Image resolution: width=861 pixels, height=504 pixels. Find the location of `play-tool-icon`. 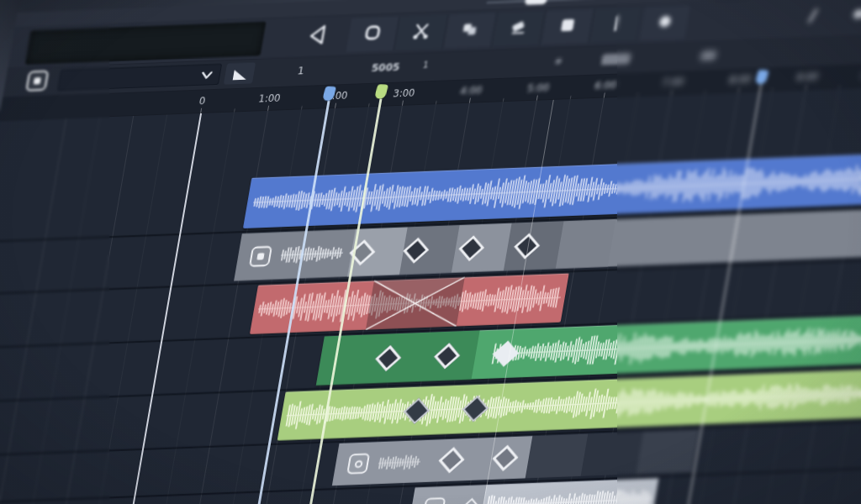

play-tool-icon is located at coordinates (664, 24).